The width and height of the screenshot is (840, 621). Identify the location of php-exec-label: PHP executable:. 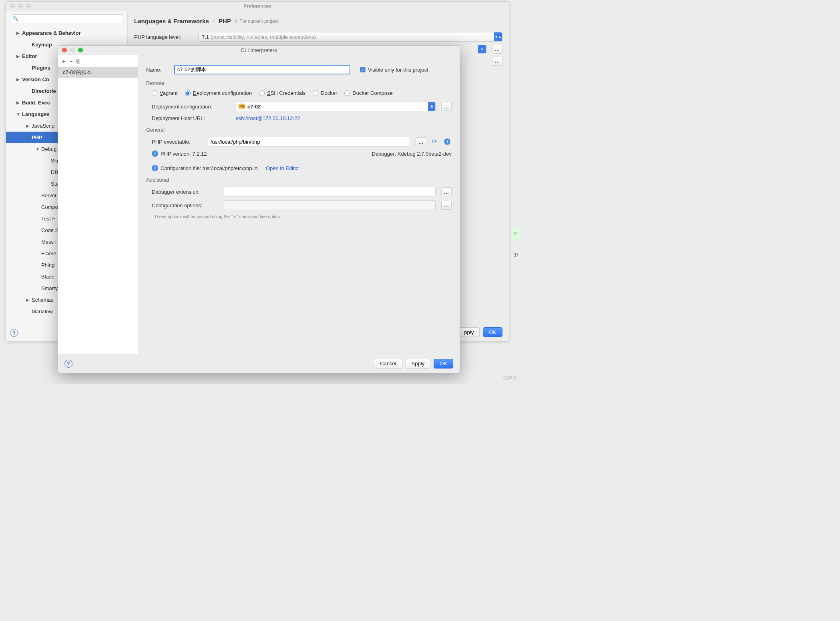
(178, 142).